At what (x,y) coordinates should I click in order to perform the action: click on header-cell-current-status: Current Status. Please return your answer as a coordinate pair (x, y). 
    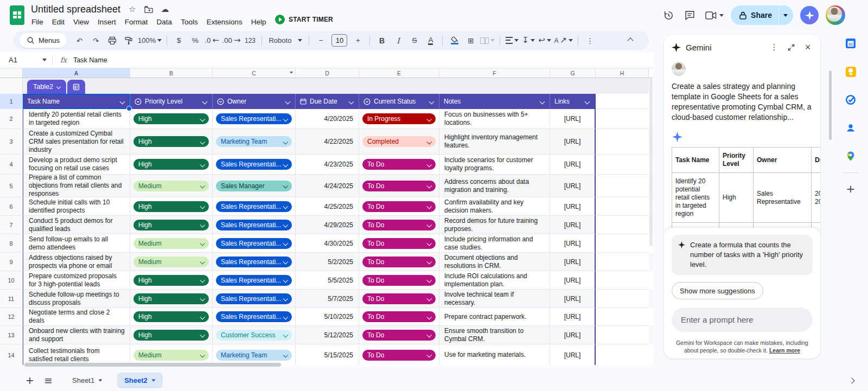
    Looking at the image, I should click on (399, 101).